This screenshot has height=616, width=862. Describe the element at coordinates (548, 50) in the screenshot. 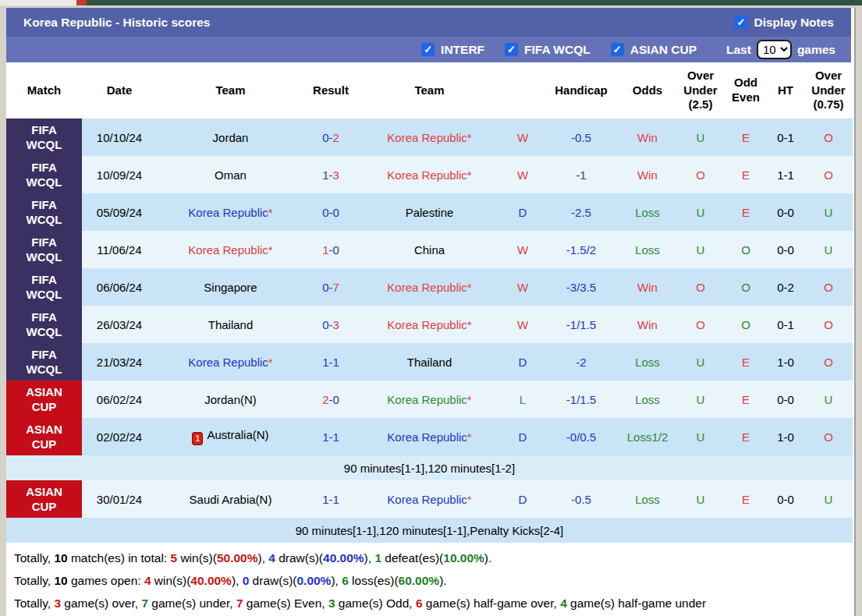

I see `filter-group-fifa-wcql: ✓ FIFA WCQL` at that location.